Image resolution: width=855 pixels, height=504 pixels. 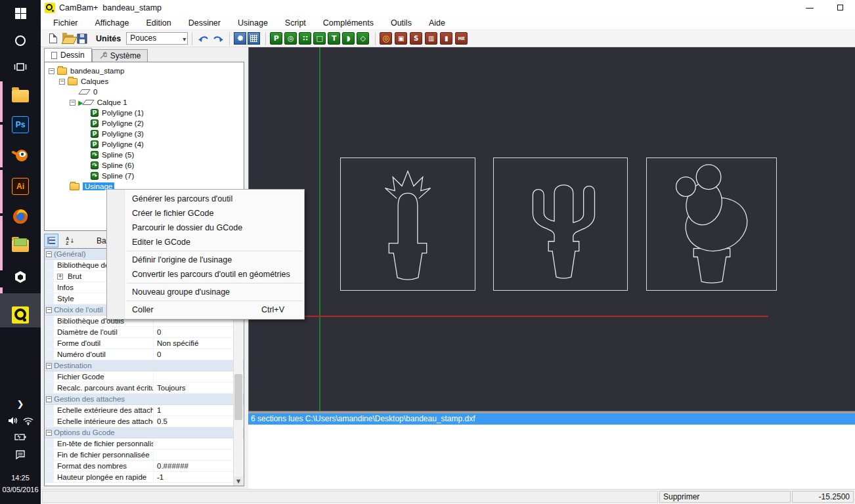 What do you see at coordinates (401, 38) in the screenshot?
I see `toolpath-pocket-button: ▣` at bounding box center [401, 38].